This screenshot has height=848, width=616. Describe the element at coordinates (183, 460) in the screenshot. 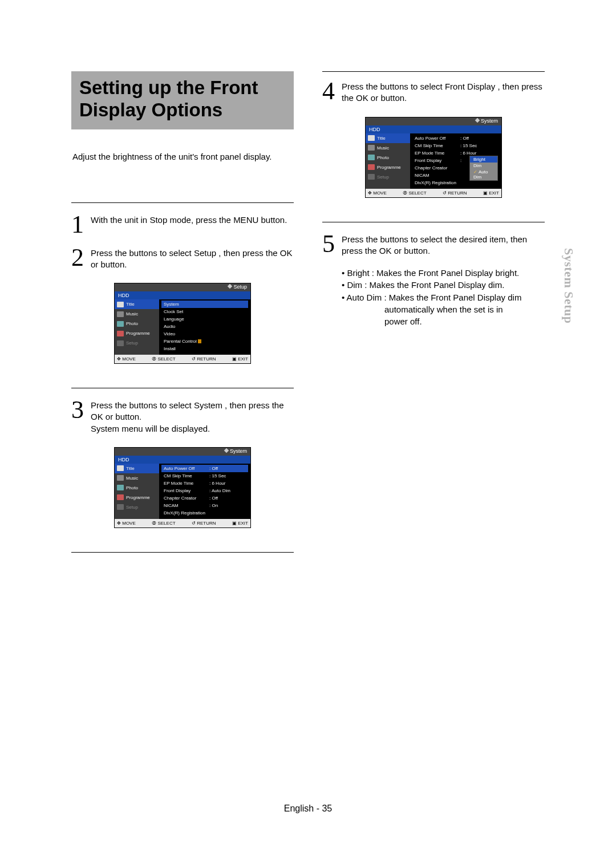

I see `osd-header: HDD` at that location.